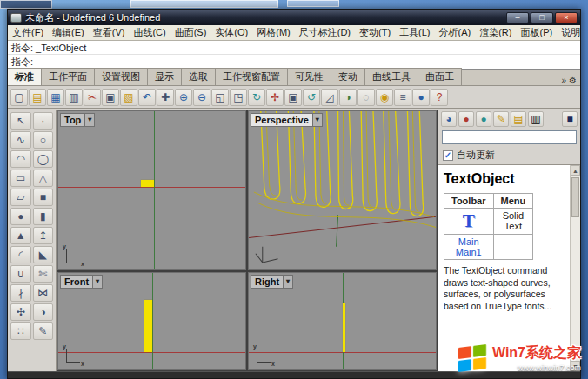  Describe the element at coordinates (21, 236) in the screenshot. I see `cone-tool-icon: ▲` at that location.